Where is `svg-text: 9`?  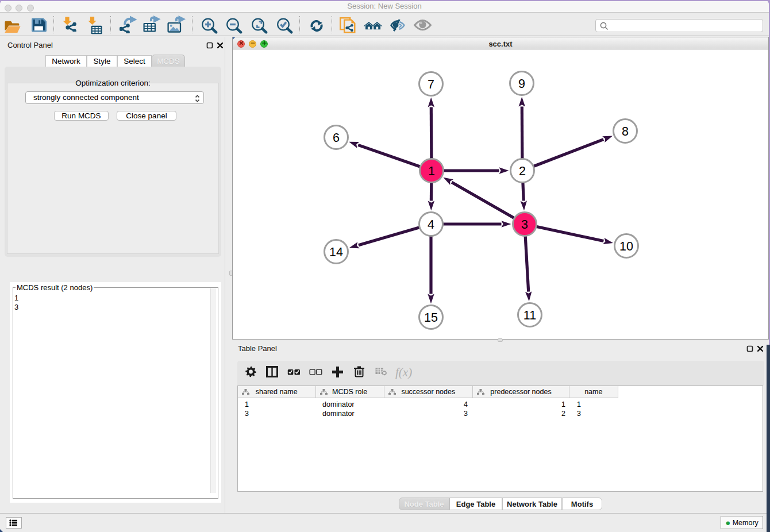
svg-text: 9 is located at coordinates (522, 84).